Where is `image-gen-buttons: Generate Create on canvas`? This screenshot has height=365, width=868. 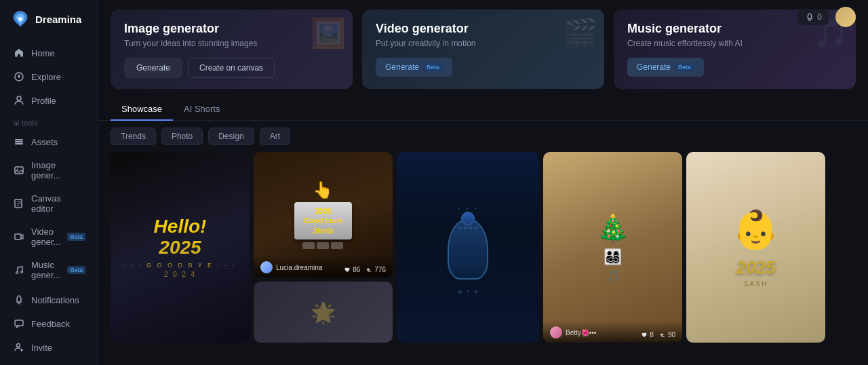 image-gen-buttons: Generate Create on canvas is located at coordinates (232, 68).